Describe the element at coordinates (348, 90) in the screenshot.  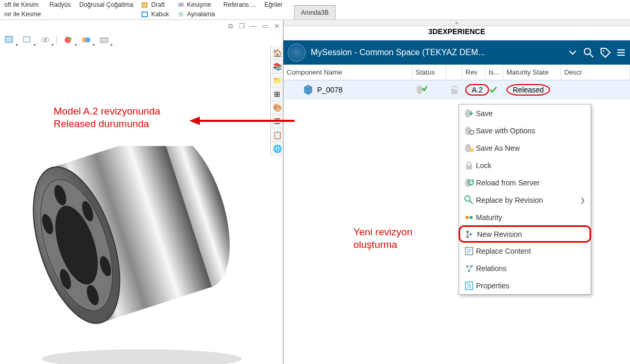
I see `row-name-cell: P_0078` at that location.